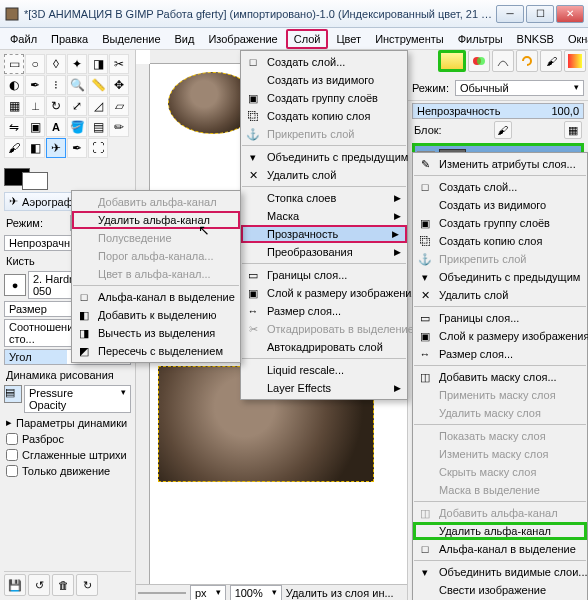 The height and width of the screenshot is (600, 588). Describe the element at coordinates (35, 85) in the screenshot. I see `paths-tool: ✒` at that location.